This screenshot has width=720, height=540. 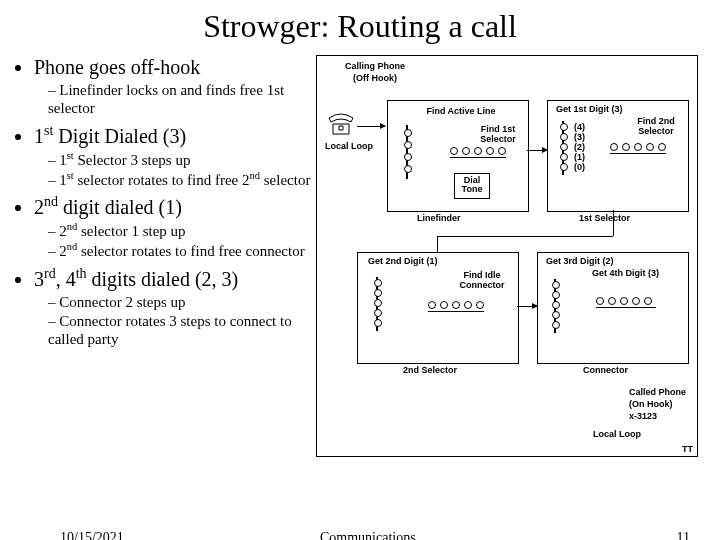 I want to click on subbullet: Linefinder locks on and finds free 1st s…, so click(x=182, y=99).